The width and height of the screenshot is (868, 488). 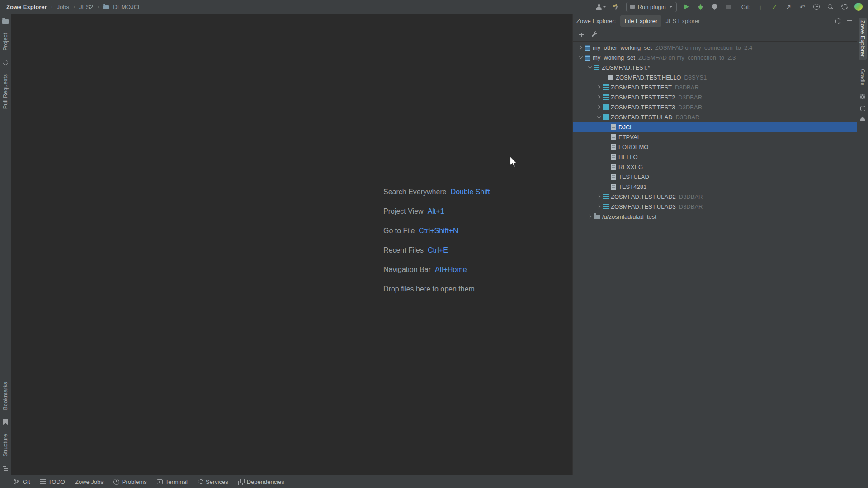 I want to click on structure-icon, so click(x=5, y=469).